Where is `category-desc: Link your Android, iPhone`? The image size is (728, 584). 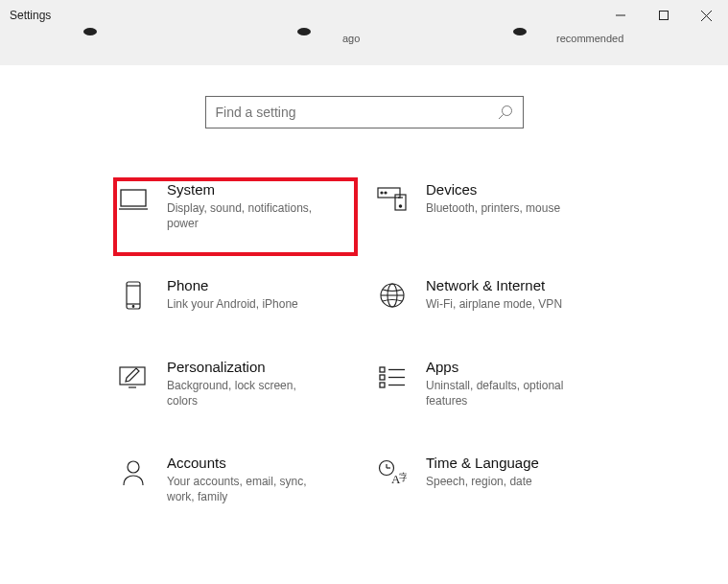
category-desc: Link your Android, iPhone is located at coordinates (232, 304).